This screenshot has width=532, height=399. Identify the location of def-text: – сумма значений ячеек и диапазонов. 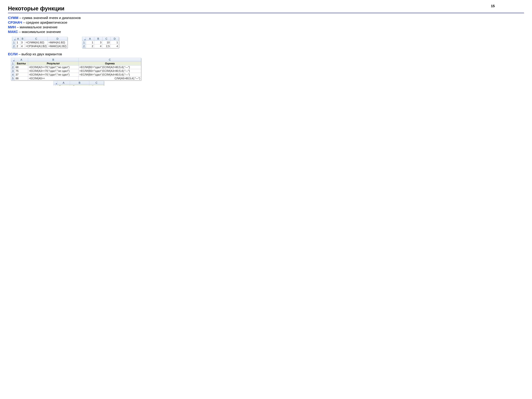
(50, 18).